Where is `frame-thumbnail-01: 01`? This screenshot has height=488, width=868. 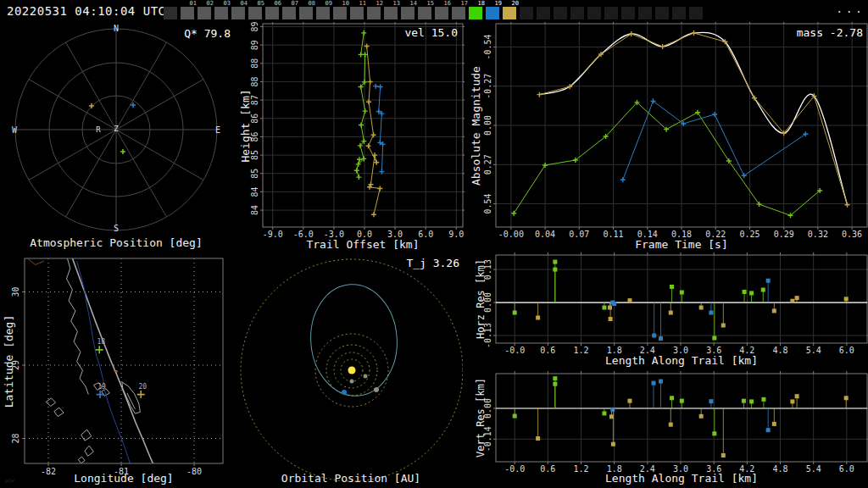 frame-thumbnail-01: 01 is located at coordinates (188, 11).